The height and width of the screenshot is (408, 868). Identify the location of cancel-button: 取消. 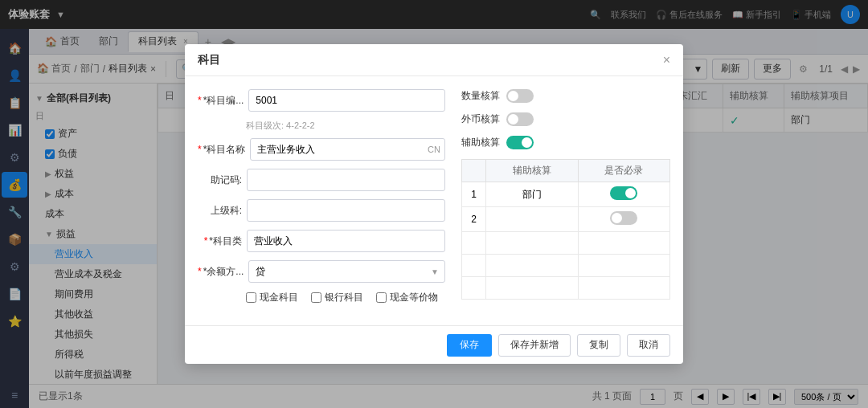
(649, 345).